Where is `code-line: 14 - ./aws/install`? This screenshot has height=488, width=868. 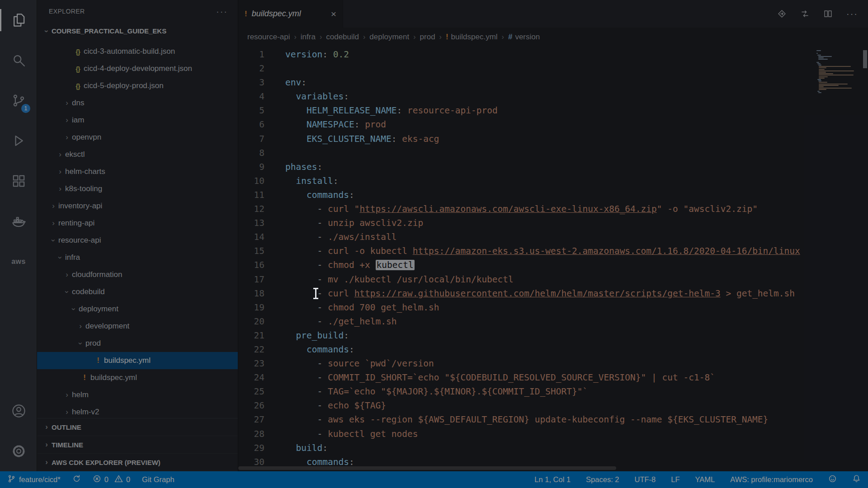
code-line: 14 - ./aws/install is located at coordinates (524, 237).